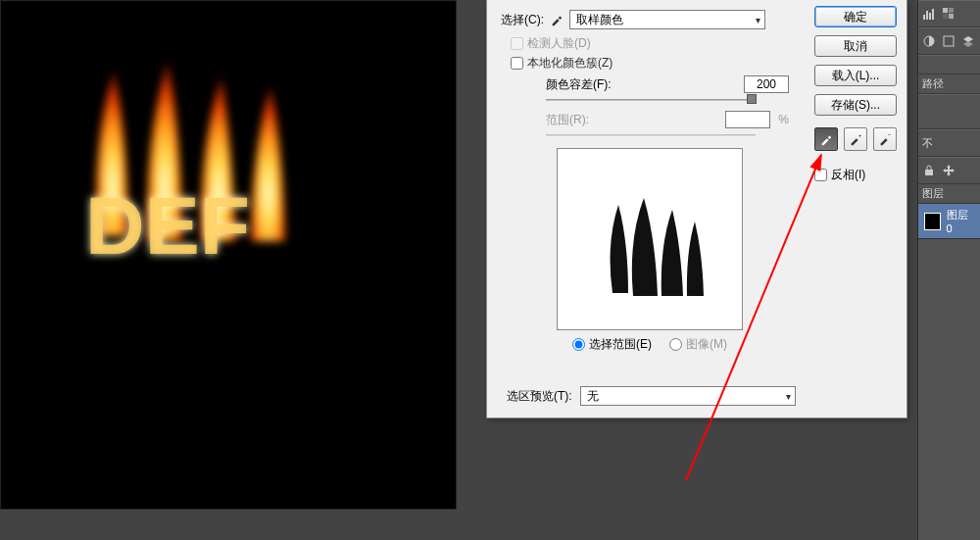 Image resolution: width=980 pixels, height=540 pixels. I want to click on swatch-icon, so click(949, 14).